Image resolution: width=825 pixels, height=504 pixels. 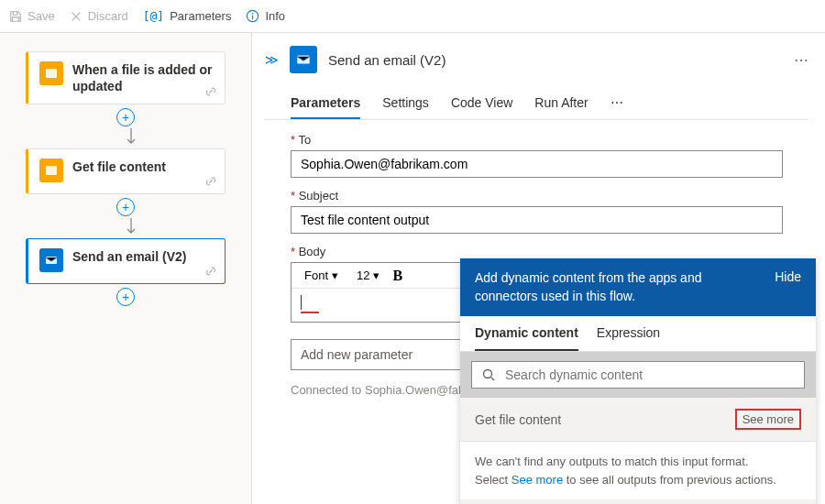 I want to click on save-label: Save, so click(x=41, y=16).